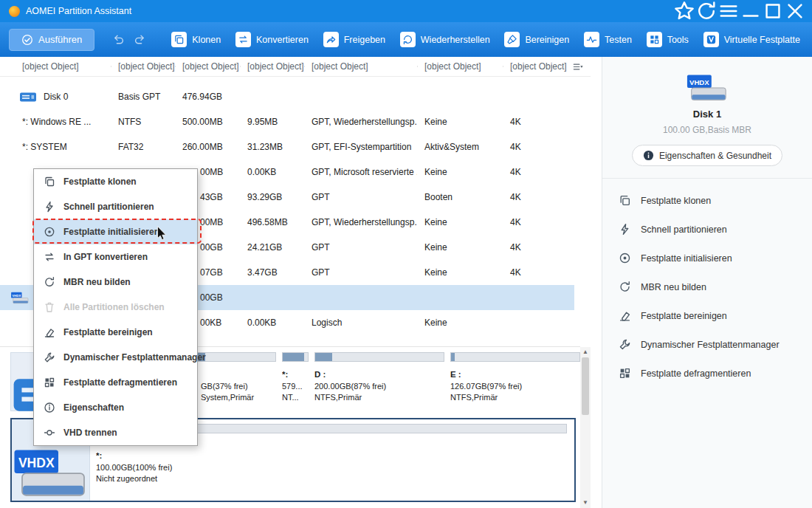 The width and height of the screenshot is (812, 508). I want to click on toolbar-item: Freigeben, so click(354, 40).